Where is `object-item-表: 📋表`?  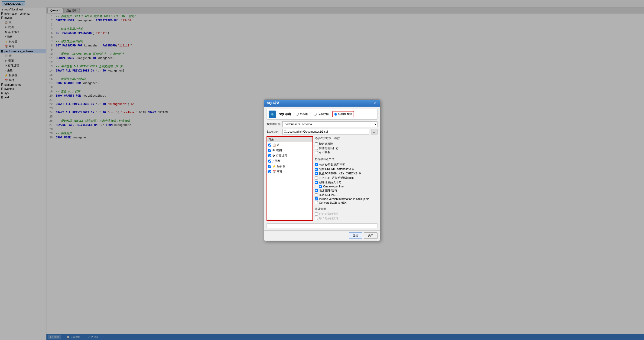 object-item-表: 📋表 is located at coordinates (290, 145).